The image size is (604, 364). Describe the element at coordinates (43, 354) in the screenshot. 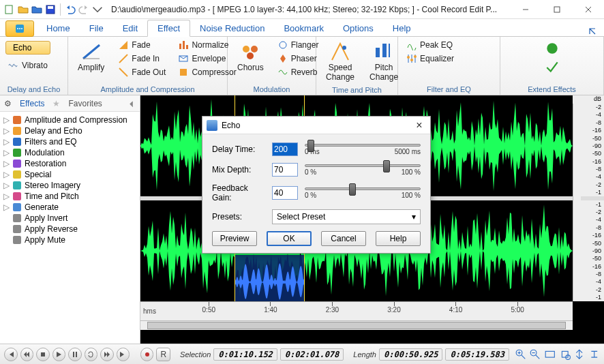

I see `stop-button` at that location.